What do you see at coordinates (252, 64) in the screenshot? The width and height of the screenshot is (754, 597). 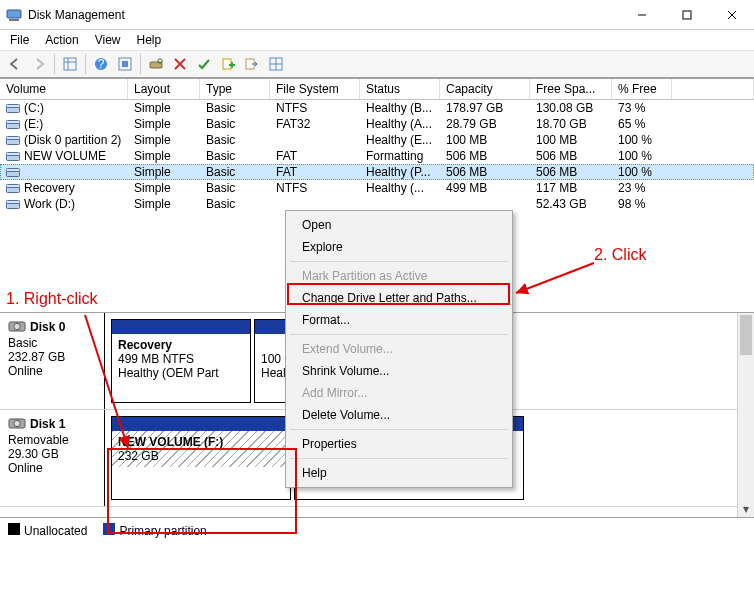 I see `action-icon` at bounding box center [252, 64].